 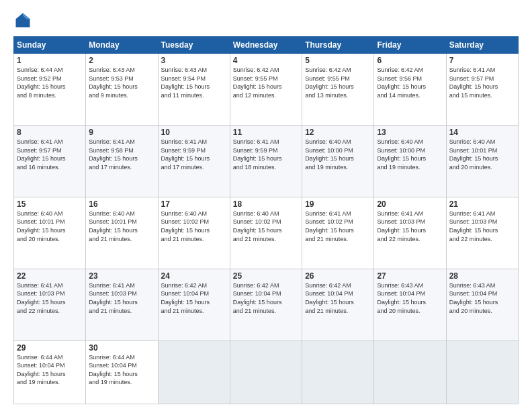 I want to click on day-info: Sunrise: 6:41 AM Sunset: 9:58 PM Dayligh…, so click(x=122, y=154).